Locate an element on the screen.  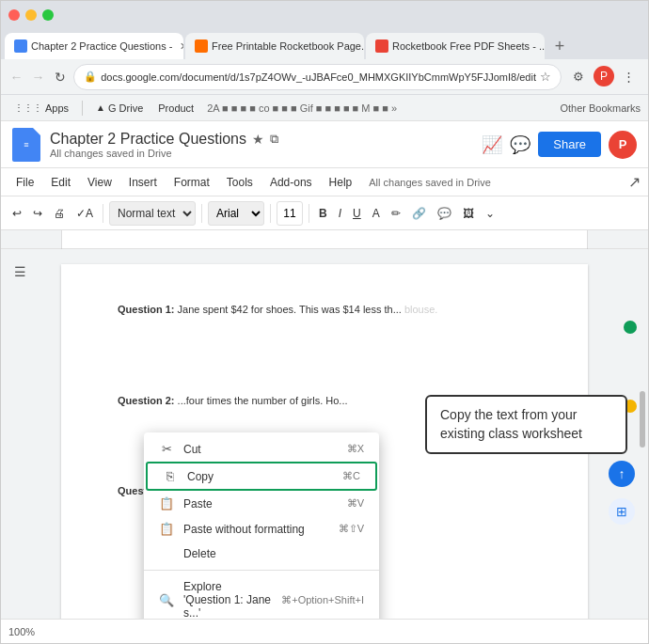
tab-close-docs: ✕ is located at coordinates (182, 47).